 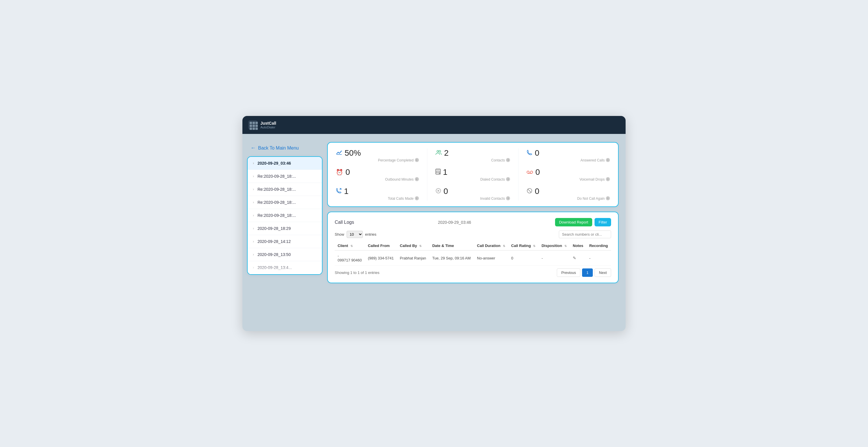 I want to click on col-called-by: Called By ⇅, so click(x=413, y=246).